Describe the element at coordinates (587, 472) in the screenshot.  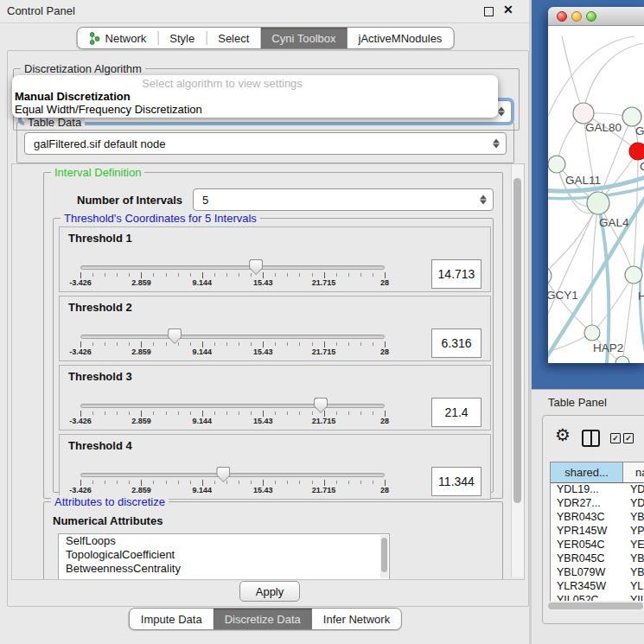
I see `column-header-shared-name: shared...` at that location.